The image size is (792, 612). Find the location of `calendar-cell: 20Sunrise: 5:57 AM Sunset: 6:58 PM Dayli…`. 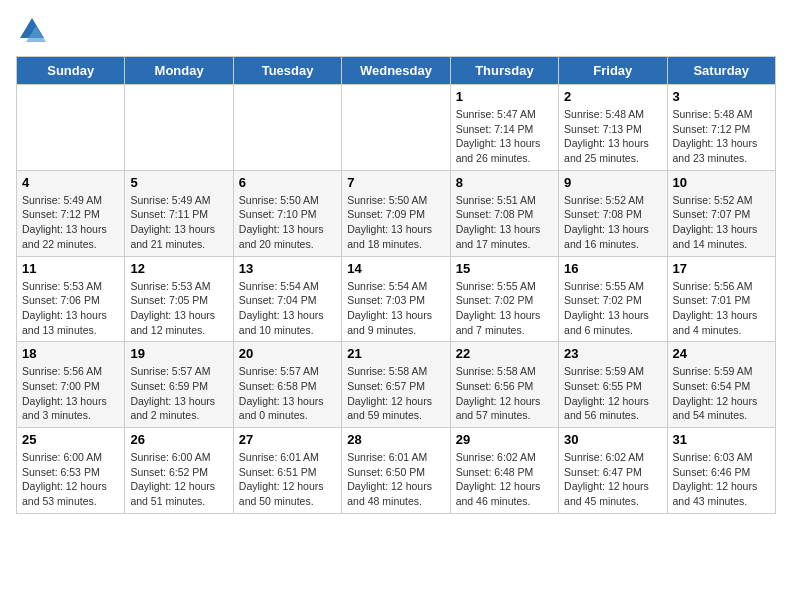

calendar-cell: 20Sunrise: 5:57 AM Sunset: 6:58 PM Dayli… is located at coordinates (287, 385).